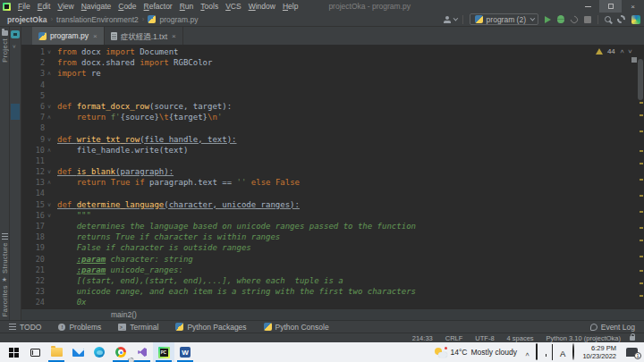 The width and height of the screenshot is (644, 362). Describe the element at coordinates (5, 236) in the screenshot. I see `structure-tool-icon` at that location.